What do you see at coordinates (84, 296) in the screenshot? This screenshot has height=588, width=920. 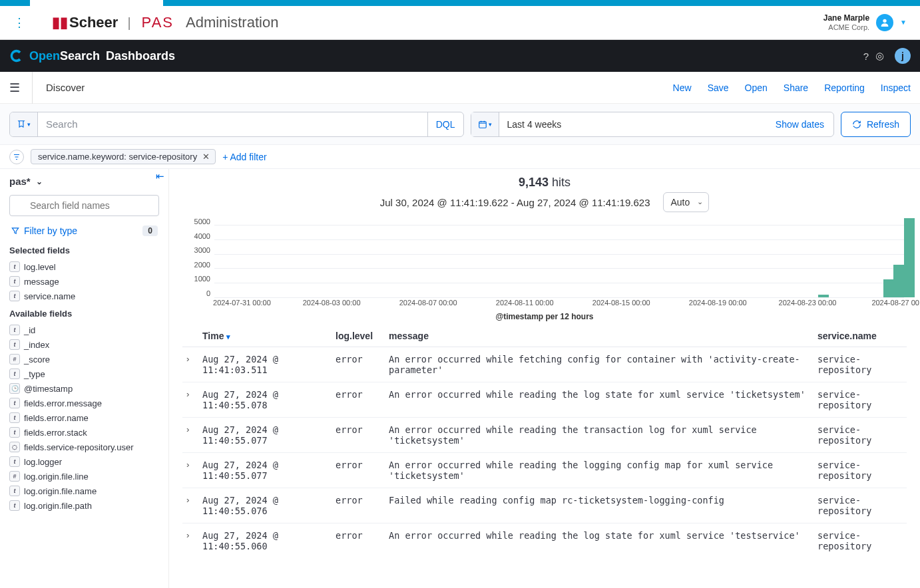 I see `field-service-name: service.name` at bounding box center [84, 296].